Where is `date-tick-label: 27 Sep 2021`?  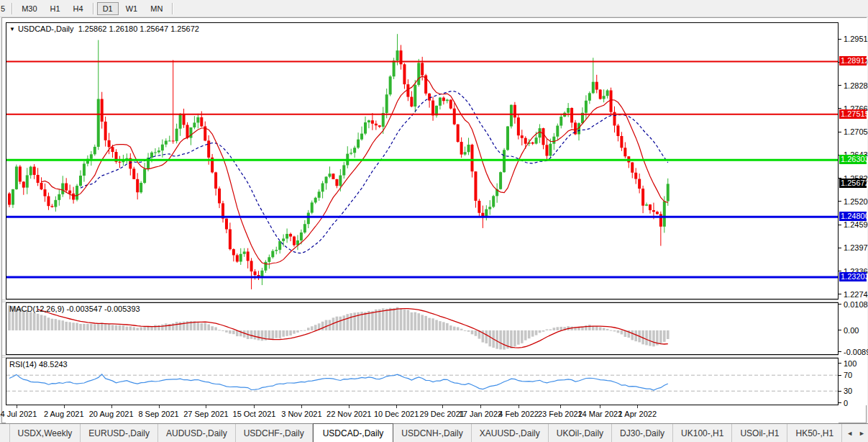 date-tick-label: 27 Sep 2021 is located at coordinates (206, 414).